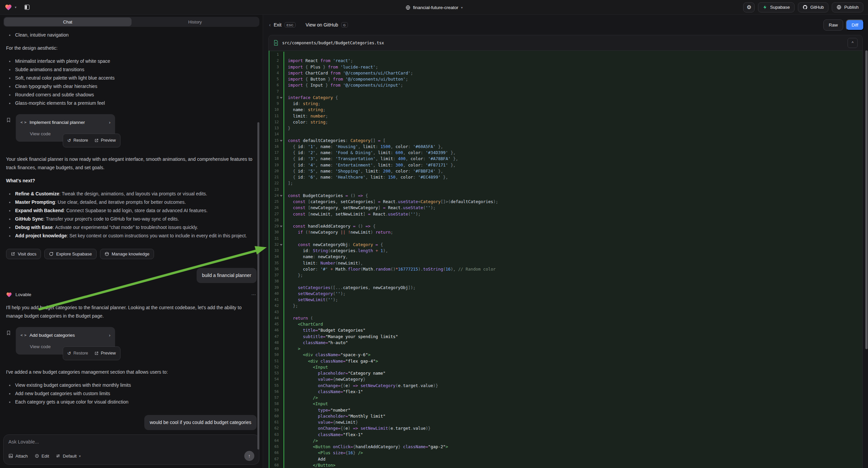 The image size is (868, 468). What do you see at coordinates (131, 372) in the screenshot?
I see `assistant-message-added: I've added a new budget categories manag…` at bounding box center [131, 372].